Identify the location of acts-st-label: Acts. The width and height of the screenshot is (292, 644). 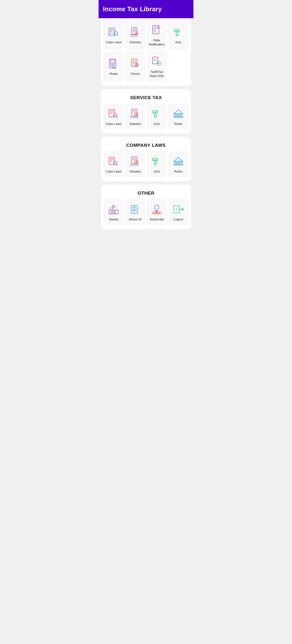
(157, 124).